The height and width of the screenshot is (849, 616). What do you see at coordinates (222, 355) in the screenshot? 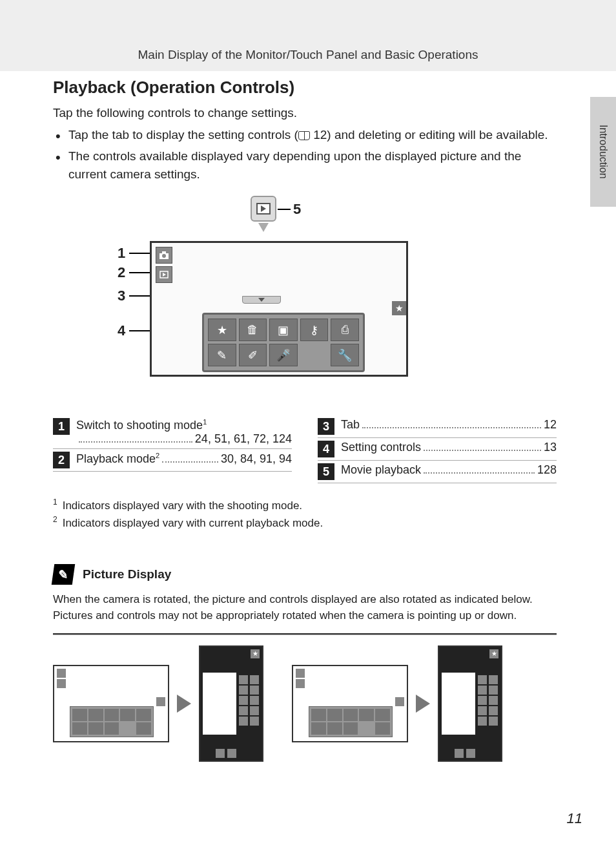
I see `paint-icon: ✎` at bounding box center [222, 355].